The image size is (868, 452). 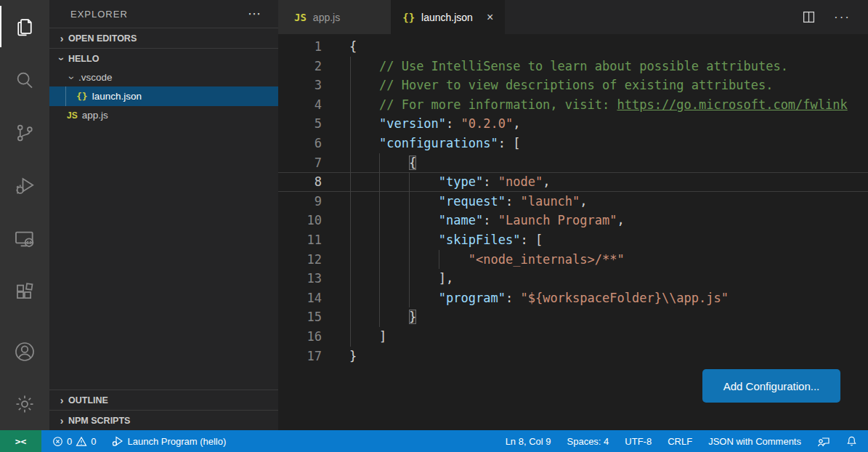 I want to click on language-mode-label: JSON with Comments, so click(x=755, y=442).